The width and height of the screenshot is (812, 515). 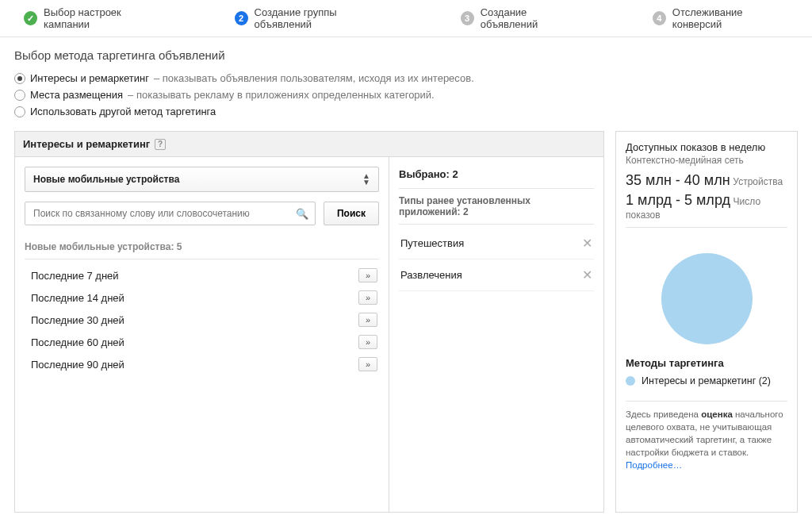 What do you see at coordinates (707, 160) in the screenshot?
I see `stats-line2: Контекстно-медийная сеть` at bounding box center [707, 160].